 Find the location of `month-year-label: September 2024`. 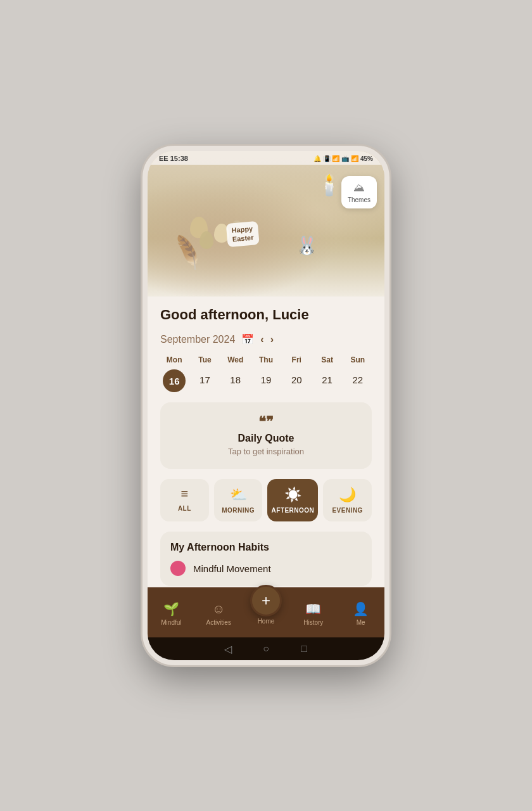

month-year-label: September 2024 is located at coordinates (198, 340).